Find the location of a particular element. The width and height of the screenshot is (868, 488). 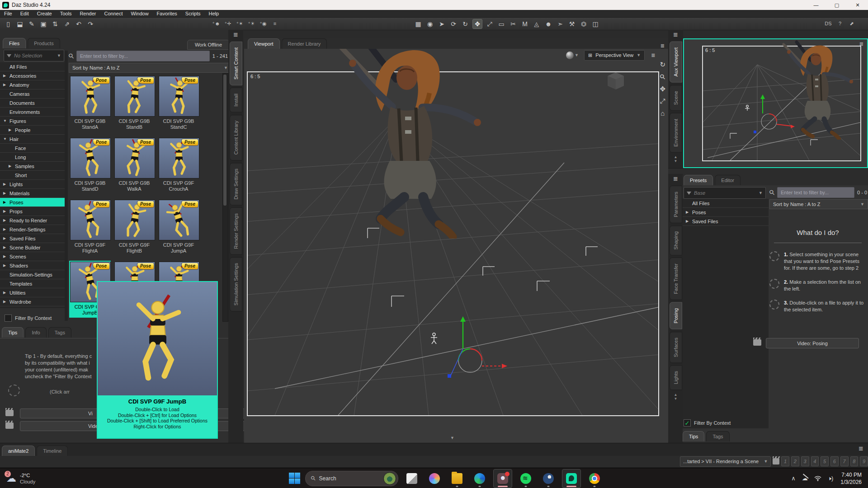

viewport-resize-handle: ▼ is located at coordinates (452, 438).